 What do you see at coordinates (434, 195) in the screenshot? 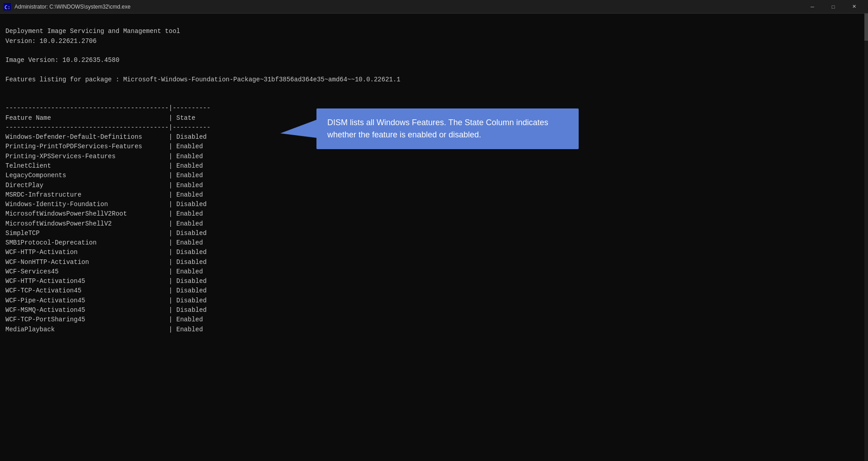
I see `console-line: MSRDC-Infrastructure | Enabled` at bounding box center [434, 195].